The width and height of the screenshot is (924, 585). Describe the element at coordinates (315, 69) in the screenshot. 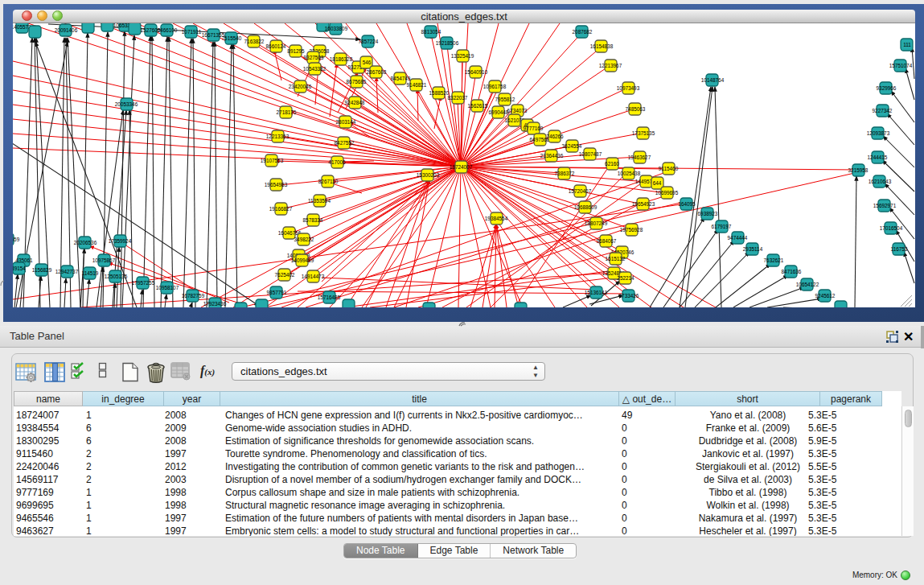

I see `svg-text: 10543382` at that location.